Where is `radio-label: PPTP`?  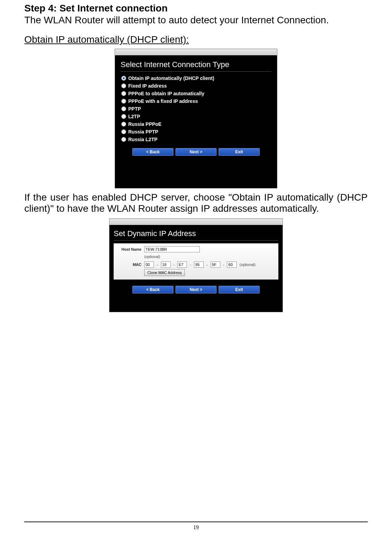
radio-label: PPTP is located at coordinates (135, 109).